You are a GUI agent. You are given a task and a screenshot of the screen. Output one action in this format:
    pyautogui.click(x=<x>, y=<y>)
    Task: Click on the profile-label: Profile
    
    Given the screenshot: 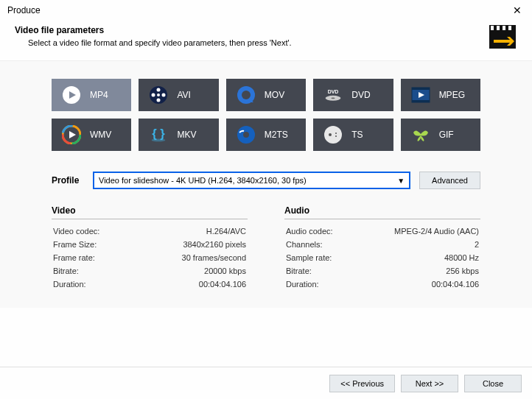 What is the action you would take?
    pyautogui.click(x=68, y=180)
    